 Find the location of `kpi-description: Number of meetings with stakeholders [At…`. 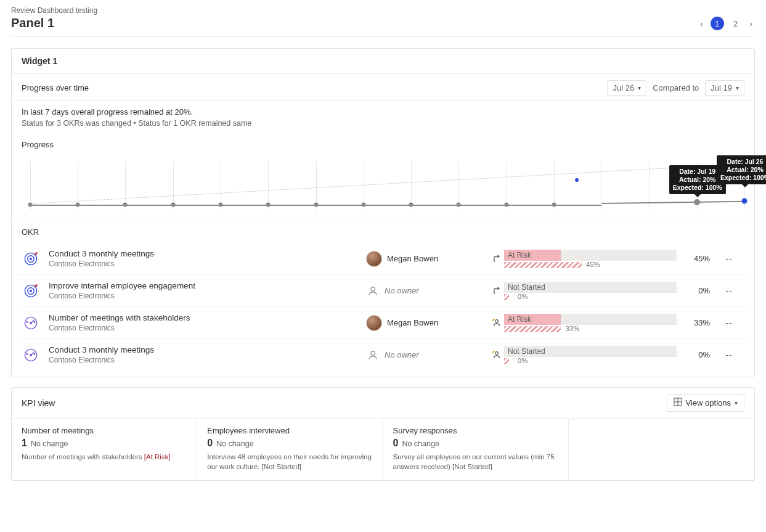

kpi-description: Number of meetings with stakeholders [At… is located at coordinates (104, 457).